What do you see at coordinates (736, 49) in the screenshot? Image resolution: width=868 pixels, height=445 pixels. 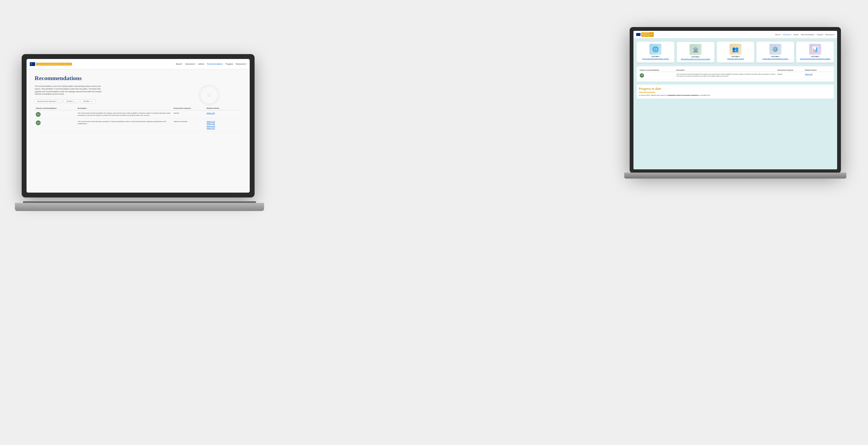 I see `outcome-3-image: 👥` at bounding box center [736, 49].